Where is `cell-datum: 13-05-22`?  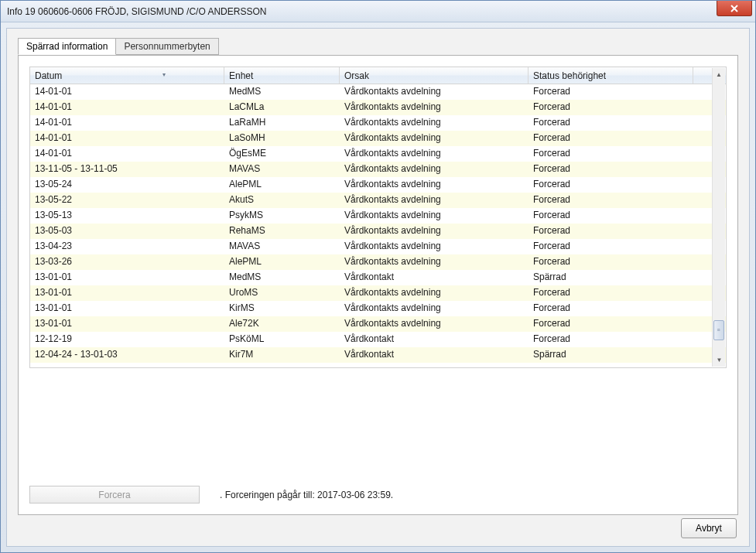 cell-datum: 13-05-22 is located at coordinates (127, 200).